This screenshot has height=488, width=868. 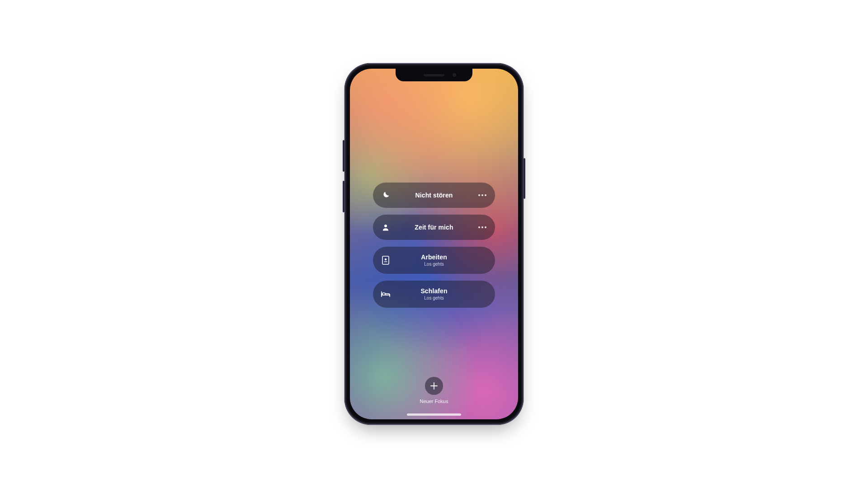 I want to click on speaker-grill, so click(x=434, y=75).